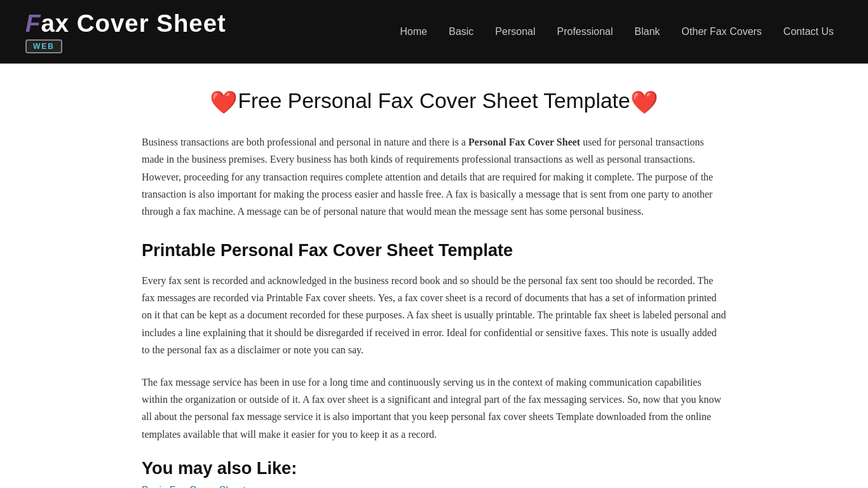 The image size is (868, 488). I want to click on bold-link-text: Personal Fax Cover Sheet, so click(524, 142).